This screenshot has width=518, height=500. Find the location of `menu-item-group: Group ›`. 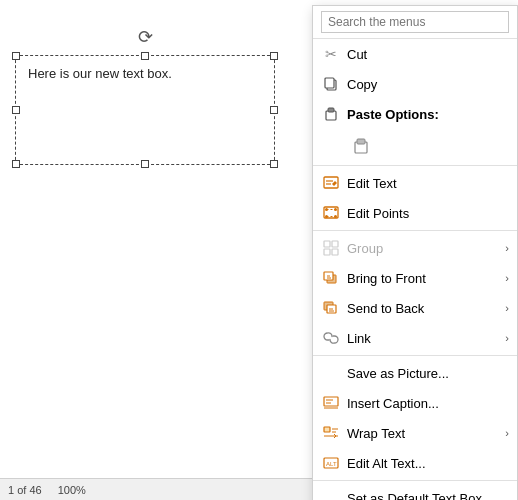

menu-item-group: Group › is located at coordinates (415, 248).